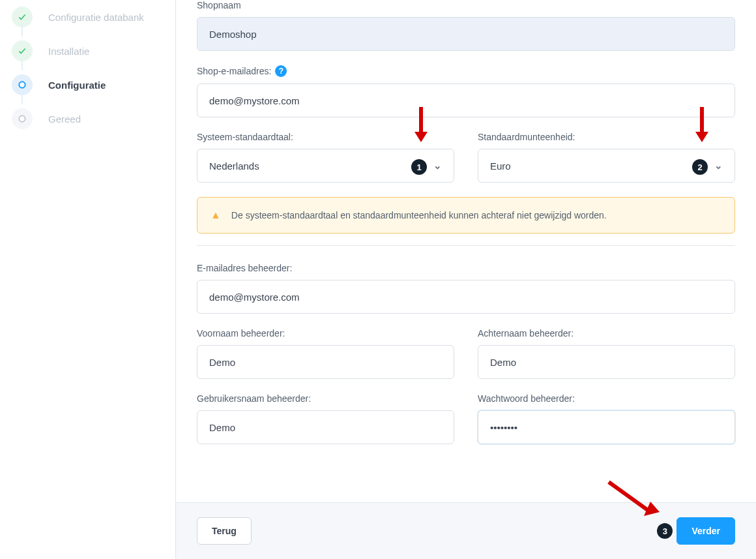 Image resolution: width=756 pixels, height=559 pixels. I want to click on warning-icon: ▲, so click(216, 215).